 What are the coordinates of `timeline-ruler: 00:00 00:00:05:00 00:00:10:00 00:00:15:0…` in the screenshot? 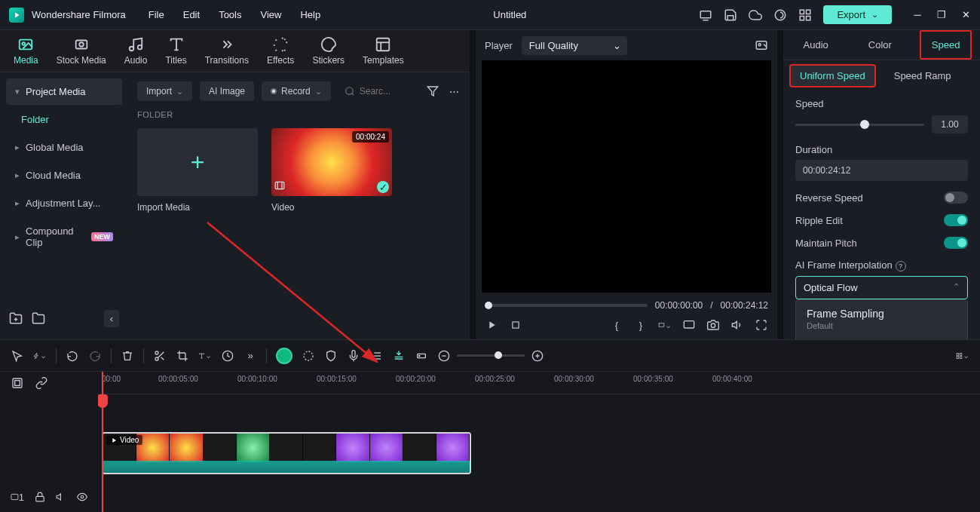 It's located at (539, 383).